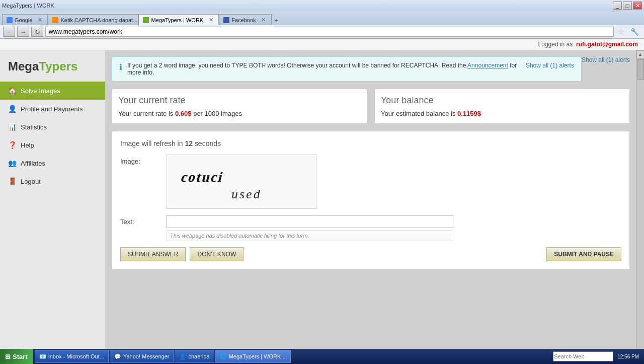  Describe the element at coordinates (244, 20) in the screenshot. I see `tab-label-facebook: Facebook` at that location.